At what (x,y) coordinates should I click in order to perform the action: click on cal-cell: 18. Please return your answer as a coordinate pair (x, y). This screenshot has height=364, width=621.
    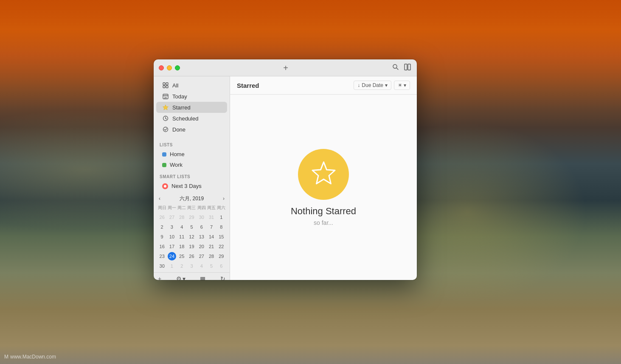
    Looking at the image, I should click on (182, 246).